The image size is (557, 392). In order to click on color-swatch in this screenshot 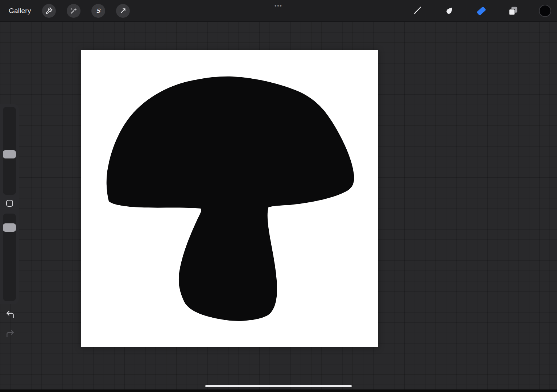, I will do `click(545, 11)`.